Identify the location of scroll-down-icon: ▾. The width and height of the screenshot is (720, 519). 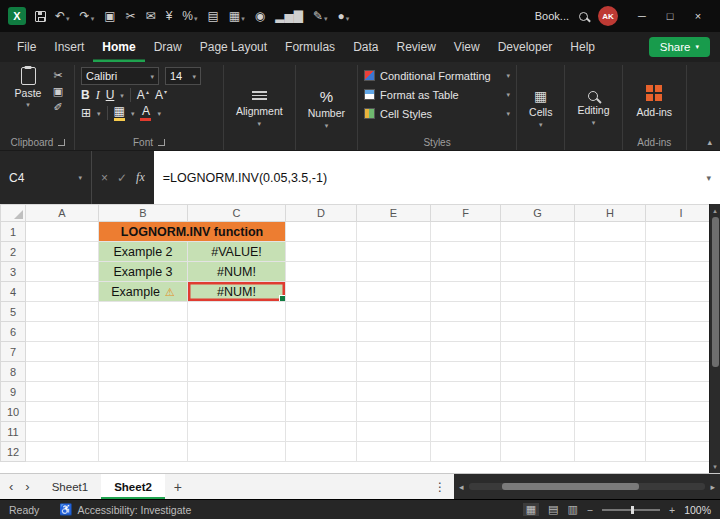
(715, 466).